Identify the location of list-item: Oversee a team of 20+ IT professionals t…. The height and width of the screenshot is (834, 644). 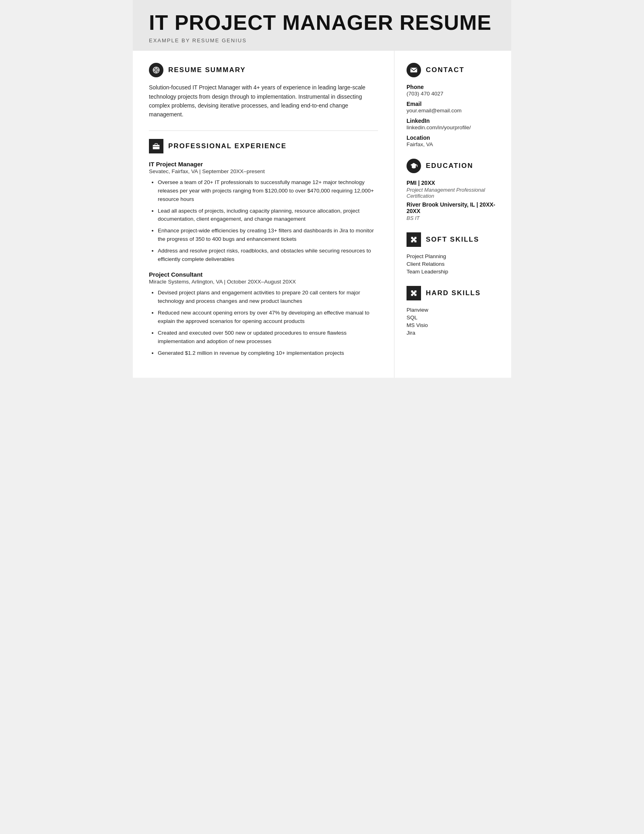
(268, 191).